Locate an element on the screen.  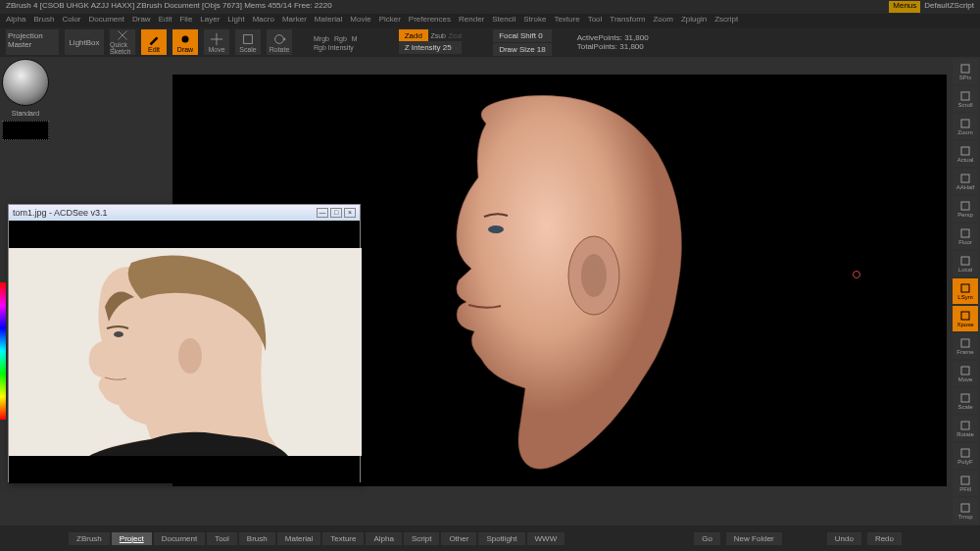
bottom-bar: ZBrushProjectDocumentToolBrushMaterialTe… is located at coordinates (490, 538).